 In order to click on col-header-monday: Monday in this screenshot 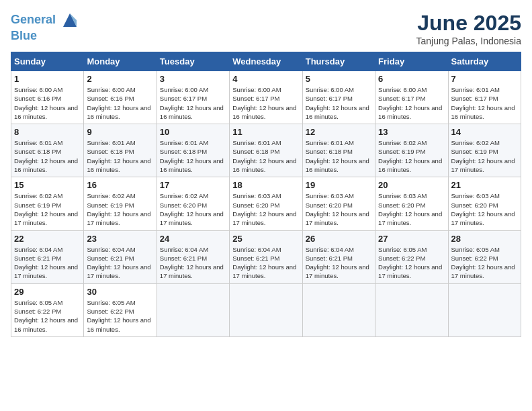, I will do `click(120, 62)`.